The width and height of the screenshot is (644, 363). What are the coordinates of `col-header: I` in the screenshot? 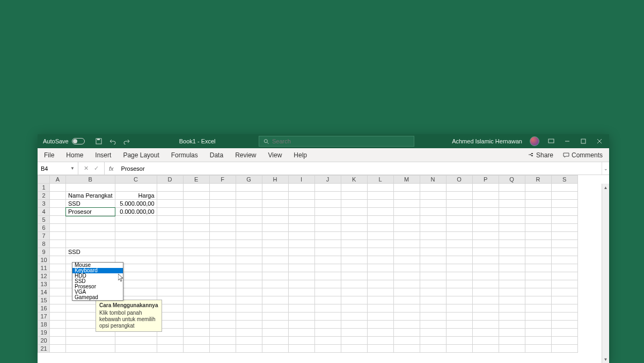 It's located at (302, 179).